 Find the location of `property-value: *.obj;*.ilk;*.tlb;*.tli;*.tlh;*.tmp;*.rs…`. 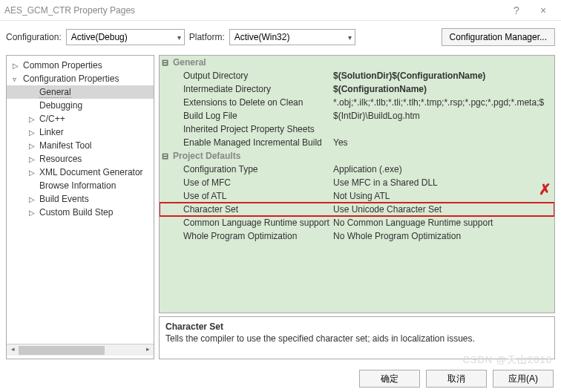

property-value: *.obj;*.ilk;*.tlb;*.tli;*.tlh;*.tmp;*.rs… is located at coordinates (443, 102).